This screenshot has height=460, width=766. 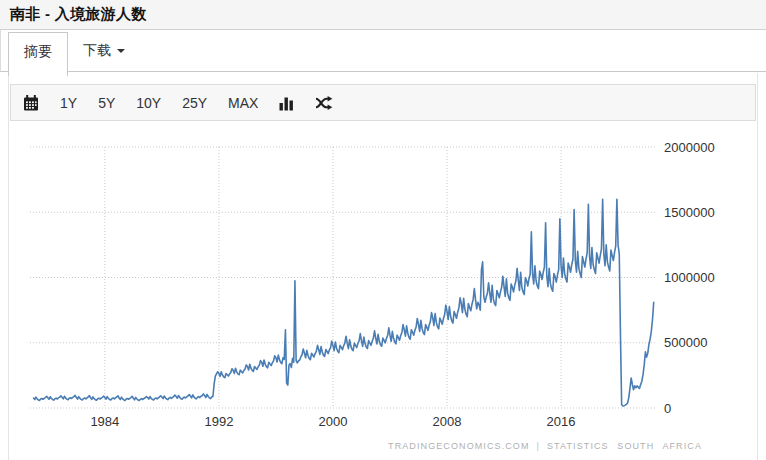 What do you see at coordinates (383, 102) in the screenshot?
I see `chart-toolbar: 1Y 5Y 10Y 25Y MAX` at bounding box center [383, 102].